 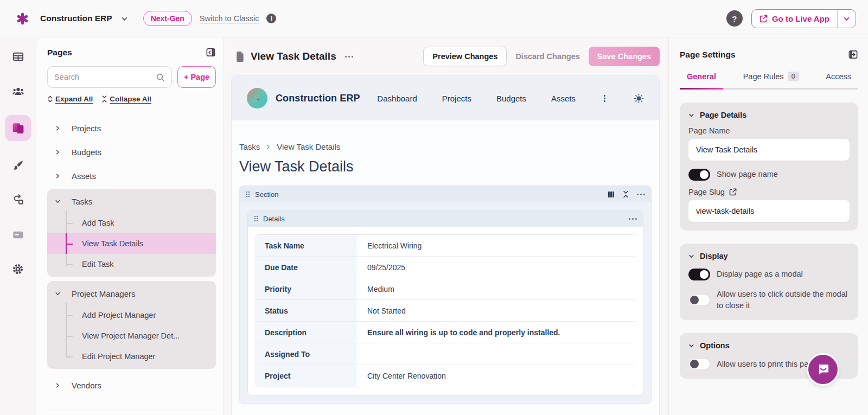 I want to click on info-icon: i, so click(x=271, y=18).